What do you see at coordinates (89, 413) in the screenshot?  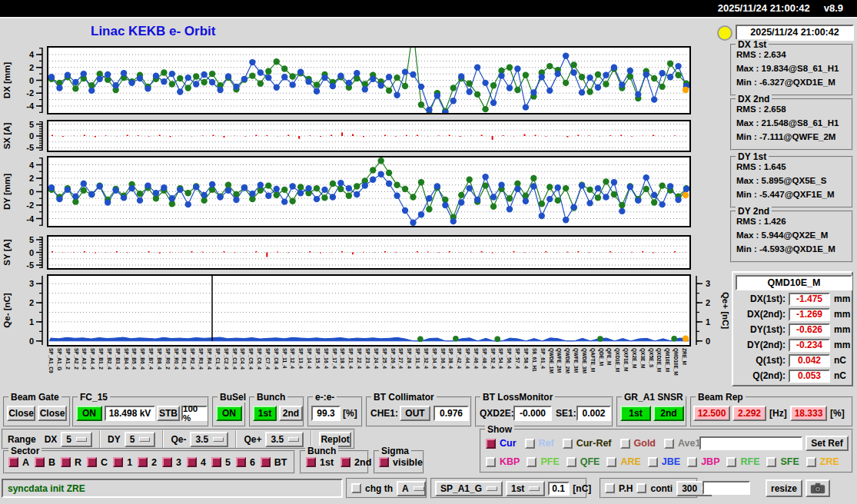 I see `fc15-on-button: ON` at bounding box center [89, 413].